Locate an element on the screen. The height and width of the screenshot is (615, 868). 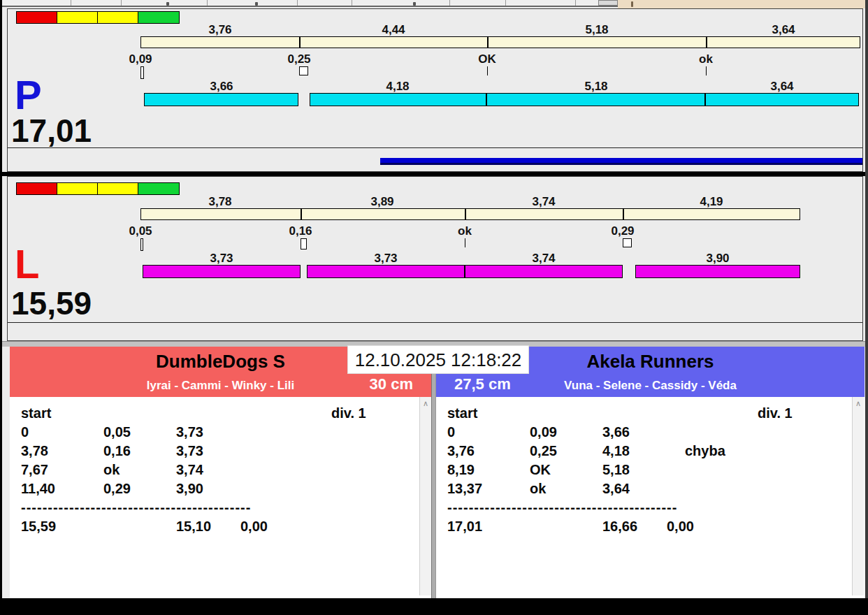
lane-total-time: 15,59 is located at coordinates (52, 303).